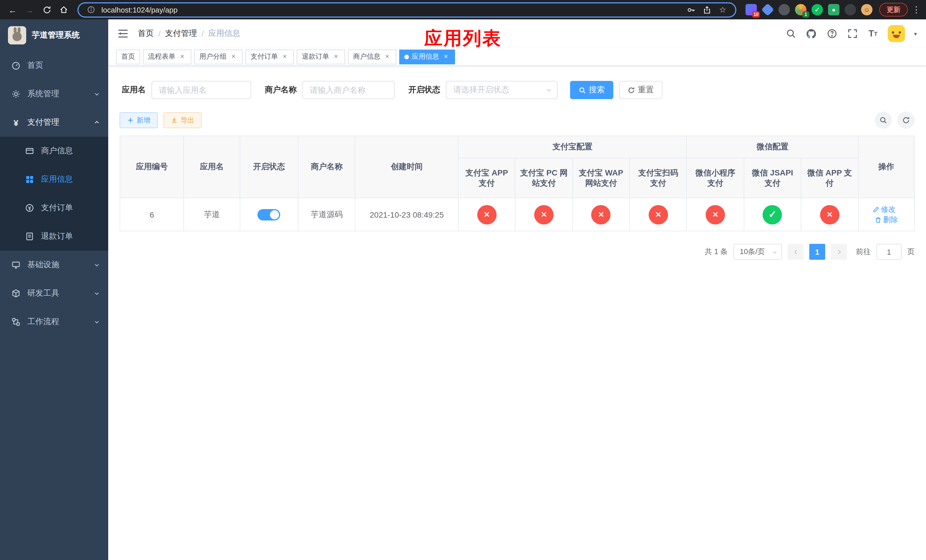 This screenshot has width=926, height=560. I want to click on navbar-actions: TT ▾, so click(851, 34).